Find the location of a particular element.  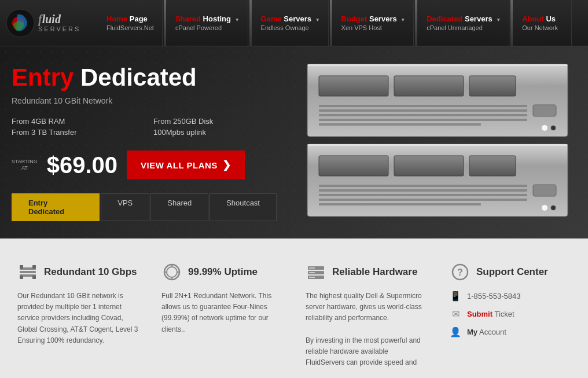

nav-budget: Budget Servers ▼ Xen VPS Host is located at coordinates (374, 23).